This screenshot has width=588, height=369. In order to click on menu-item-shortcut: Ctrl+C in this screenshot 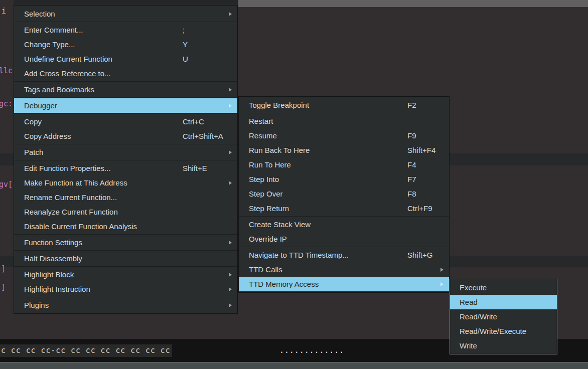, I will do `click(194, 121)`.